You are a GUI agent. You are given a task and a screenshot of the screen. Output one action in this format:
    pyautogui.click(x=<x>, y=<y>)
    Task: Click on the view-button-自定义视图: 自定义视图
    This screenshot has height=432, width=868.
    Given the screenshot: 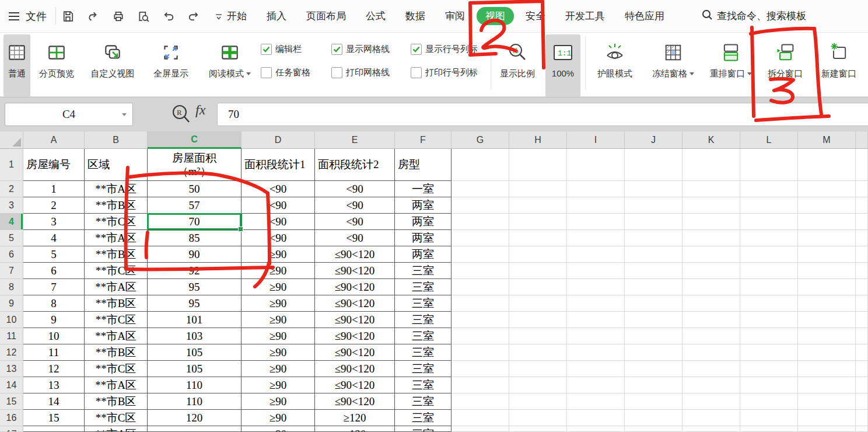 What is the action you would take?
    pyautogui.click(x=113, y=65)
    